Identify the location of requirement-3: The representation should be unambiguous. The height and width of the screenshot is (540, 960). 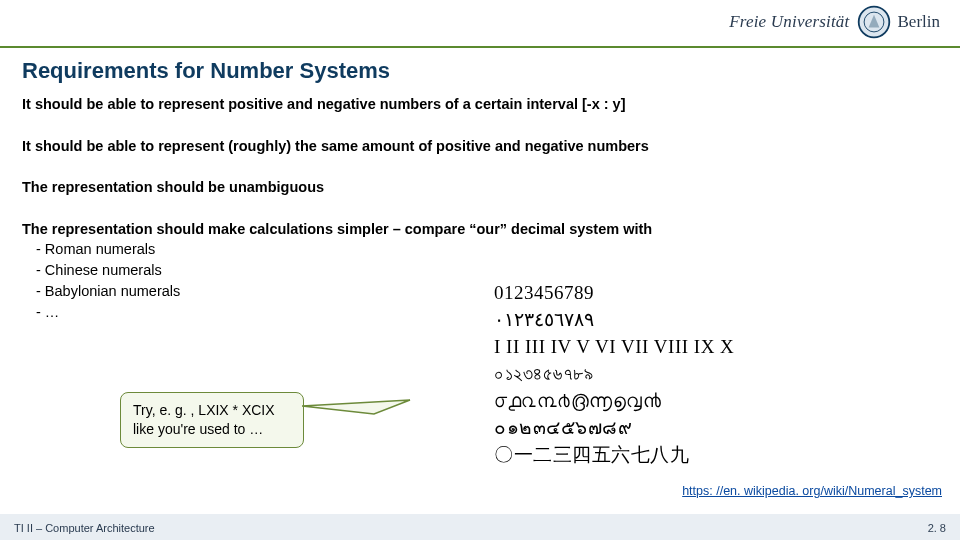
(480, 188).